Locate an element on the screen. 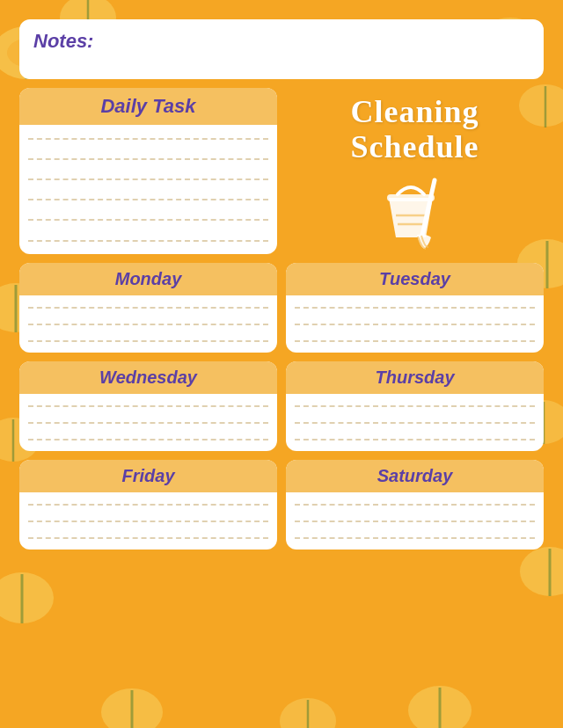 The width and height of the screenshot is (563, 728). thursday-label: Thursday is located at coordinates (414, 377).